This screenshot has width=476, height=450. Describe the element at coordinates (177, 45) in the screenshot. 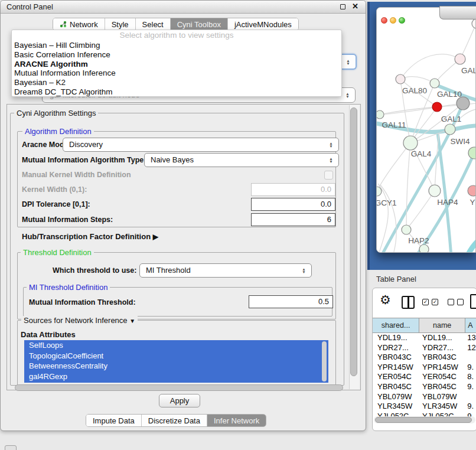

I see `dropdown-item: Bayesian – Hill Climbing` at that location.